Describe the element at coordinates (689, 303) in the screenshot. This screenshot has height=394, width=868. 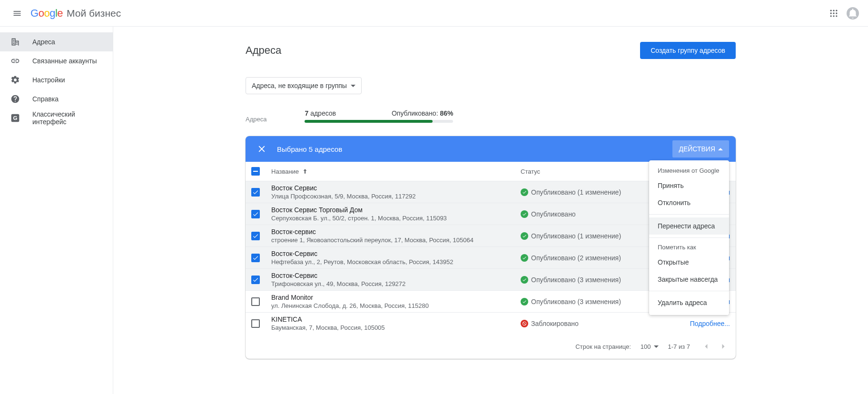
I see `menu-delete: Удалить адреса` at that location.